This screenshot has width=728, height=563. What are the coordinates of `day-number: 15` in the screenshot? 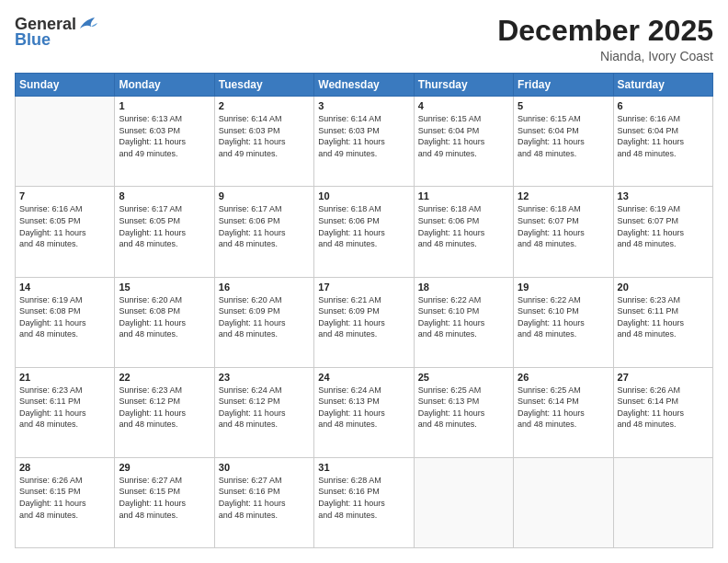 It's located at (164, 287).